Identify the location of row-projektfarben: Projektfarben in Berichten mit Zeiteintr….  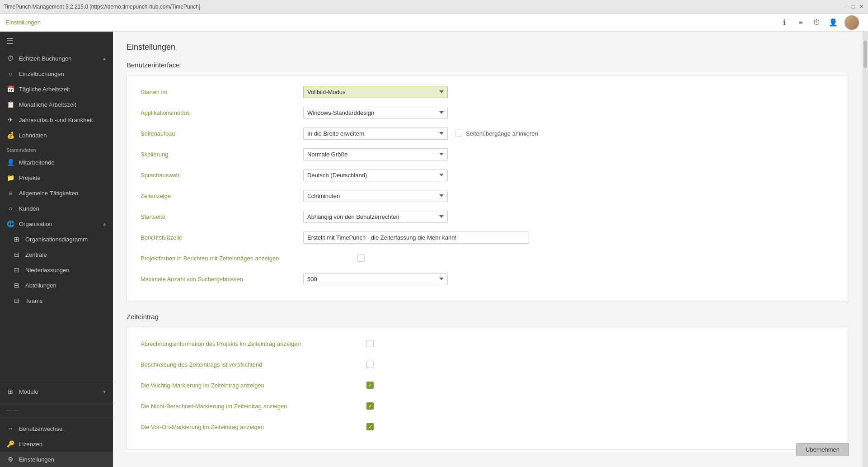
(488, 258).